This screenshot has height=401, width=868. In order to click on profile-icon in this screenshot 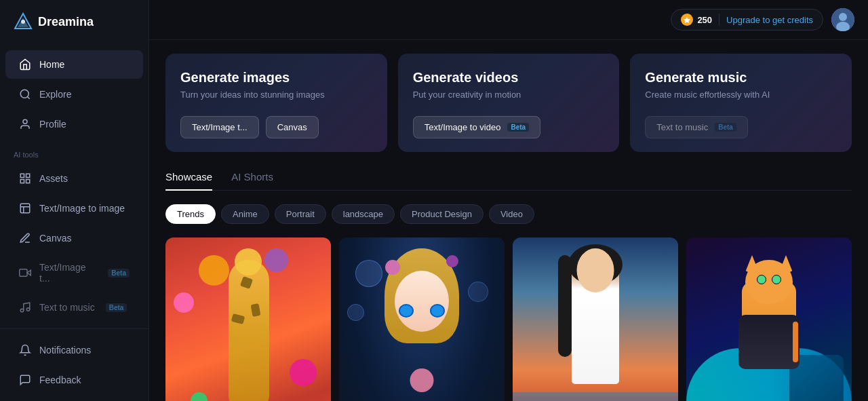, I will do `click(25, 124)`.